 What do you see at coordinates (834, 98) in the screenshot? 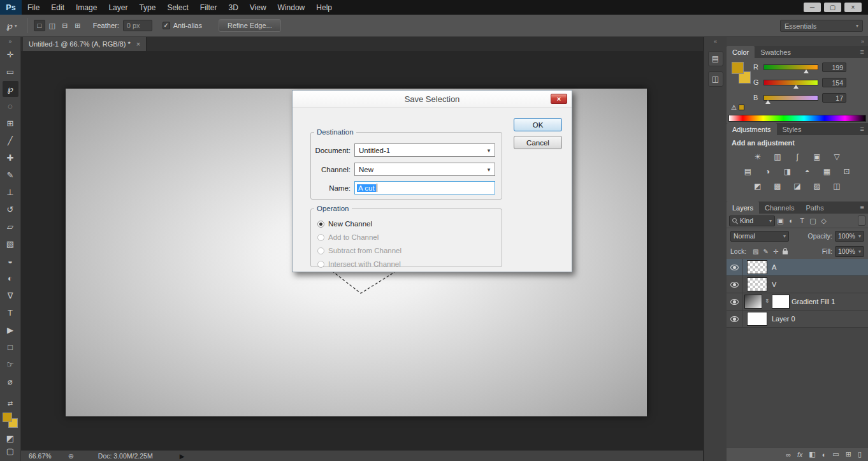
I see `blue-value: 17` at bounding box center [834, 98].